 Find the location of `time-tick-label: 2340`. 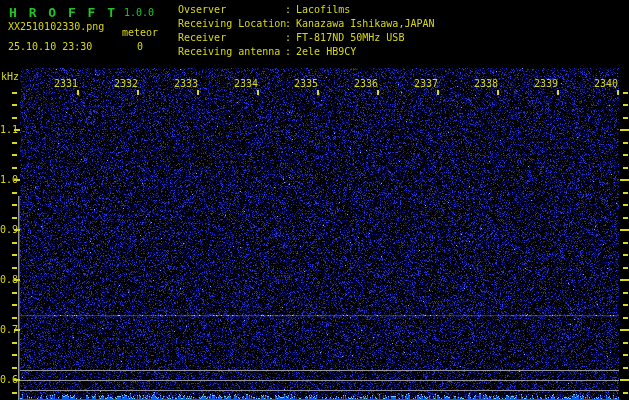

time-tick-label: 2340 is located at coordinates (606, 84).